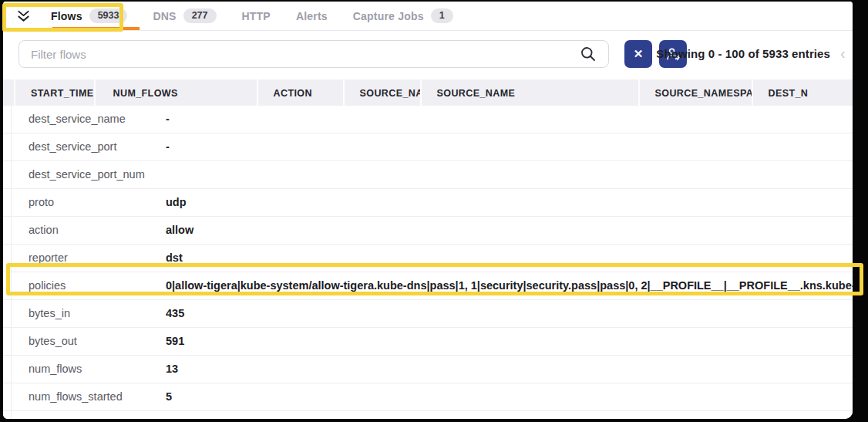  I want to click on flow-detail-row: bytes_in 435, so click(428, 314).